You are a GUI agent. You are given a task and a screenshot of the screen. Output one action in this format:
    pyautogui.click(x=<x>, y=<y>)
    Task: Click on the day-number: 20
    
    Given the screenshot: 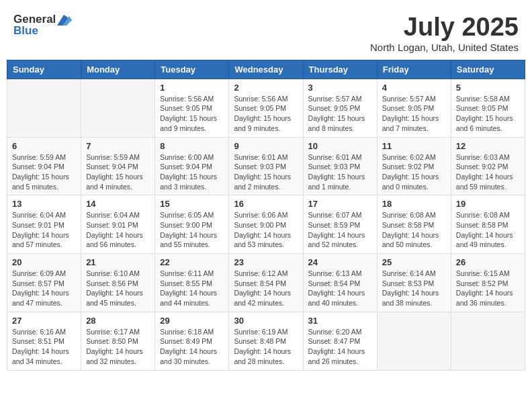 What is the action you would take?
    pyautogui.click(x=44, y=262)
    